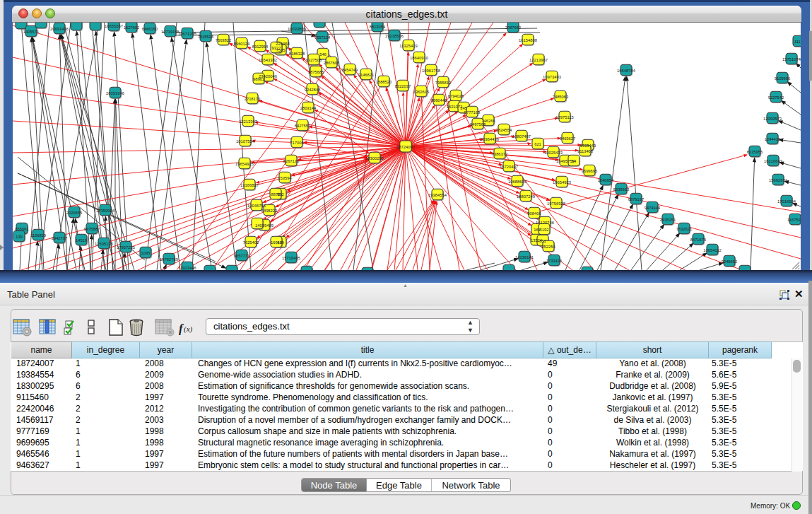  I want to click on svg-text: 6498222, so click(270, 211).